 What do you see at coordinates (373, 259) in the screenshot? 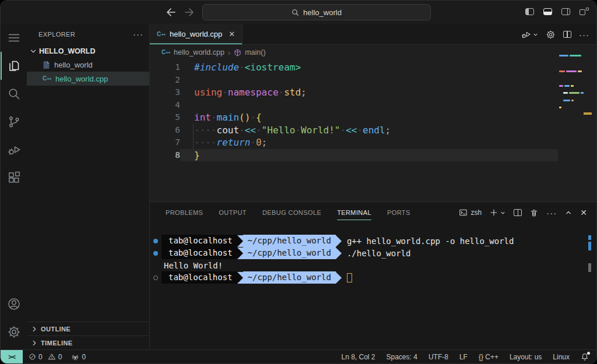
I see `terminal: tab@localhost~/cpp/hello_world g++ hello…` at bounding box center [373, 259].